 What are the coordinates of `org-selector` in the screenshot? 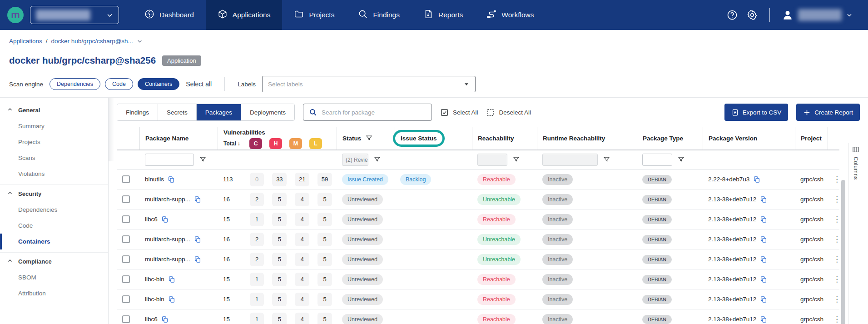 It's located at (74, 15).